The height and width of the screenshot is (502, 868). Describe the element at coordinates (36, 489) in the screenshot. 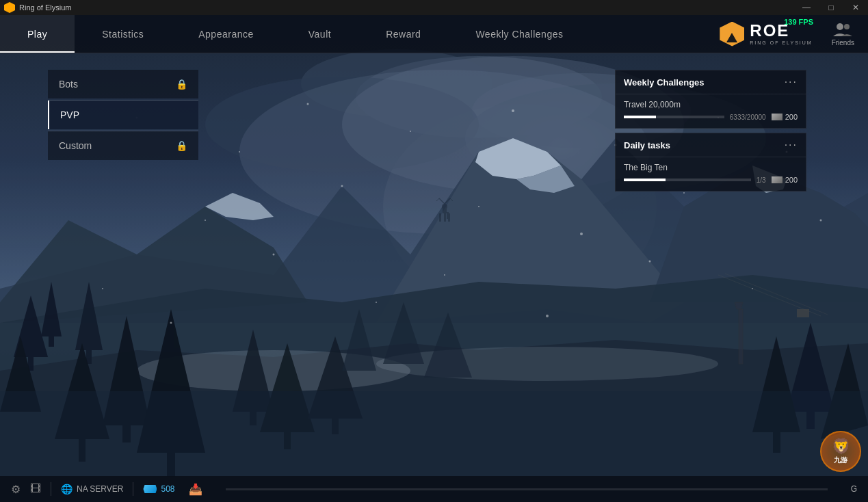

I see `camera-icon: 🎞` at that location.